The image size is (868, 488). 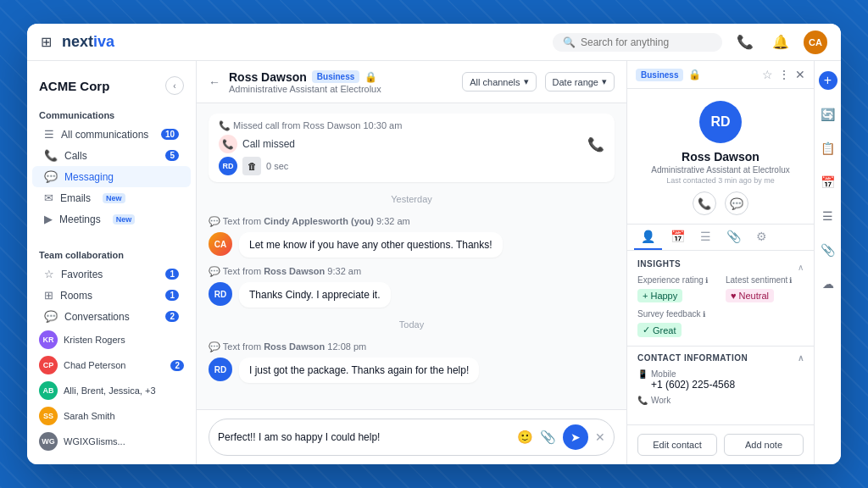 I want to click on tab-profile: 👤, so click(x=648, y=237).